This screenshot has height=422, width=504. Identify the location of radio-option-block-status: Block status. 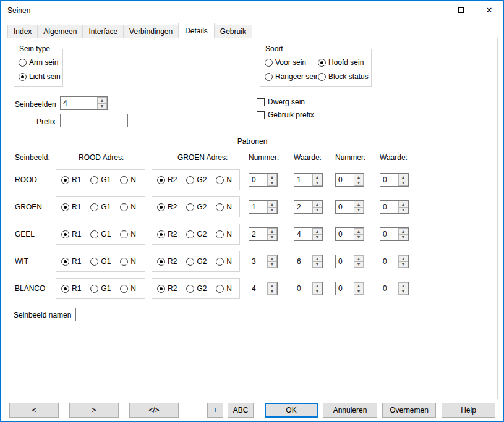
(344, 77).